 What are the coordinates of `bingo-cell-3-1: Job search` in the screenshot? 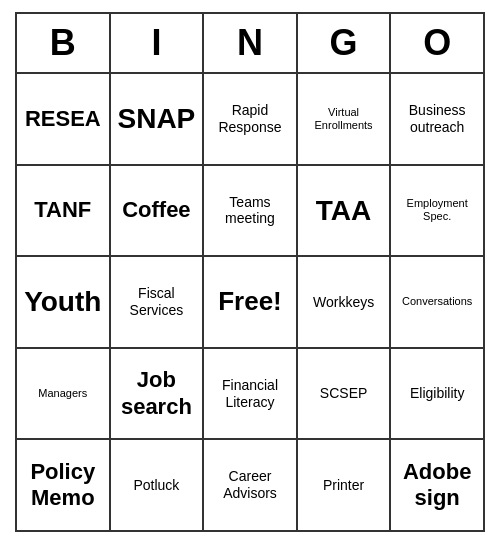 It's located at (158, 394).